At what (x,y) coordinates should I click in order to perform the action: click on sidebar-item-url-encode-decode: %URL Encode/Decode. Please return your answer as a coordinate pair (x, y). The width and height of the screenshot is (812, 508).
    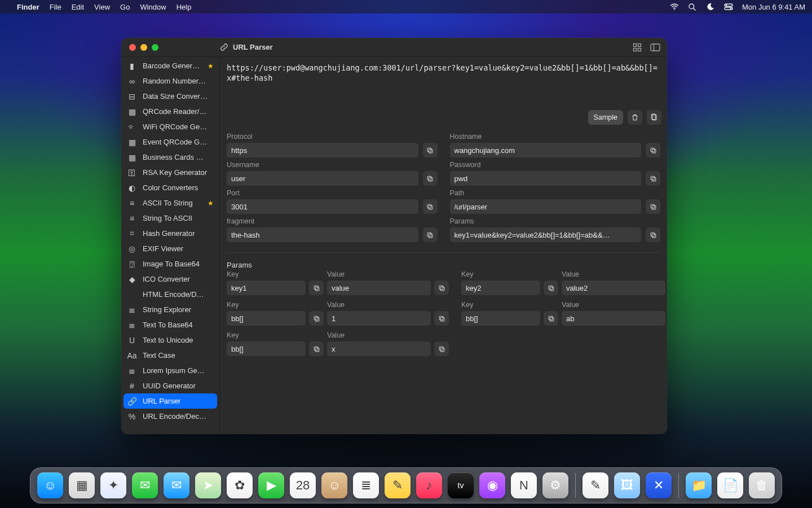
    Looking at the image, I should click on (170, 417).